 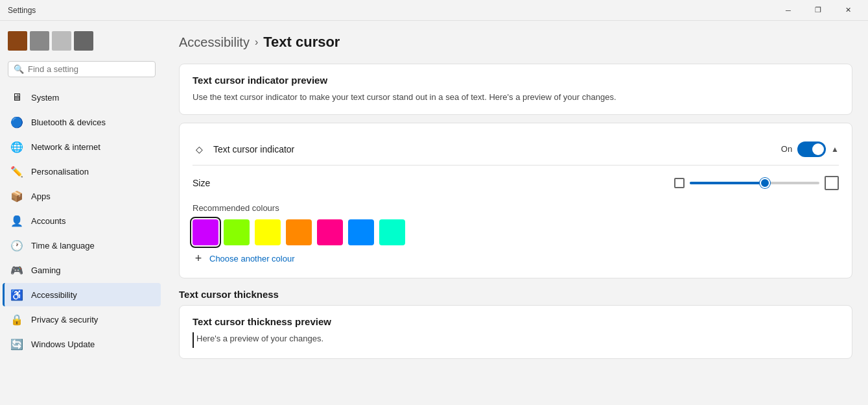 What do you see at coordinates (63, 344) in the screenshot?
I see `sidebar-item-label: Windows Update` at bounding box center [63, 344].